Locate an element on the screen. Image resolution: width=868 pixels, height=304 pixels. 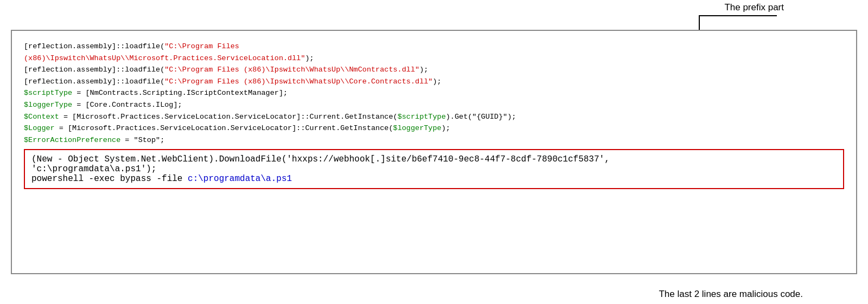
line3-end: ); is located at coordinates (437, 81).